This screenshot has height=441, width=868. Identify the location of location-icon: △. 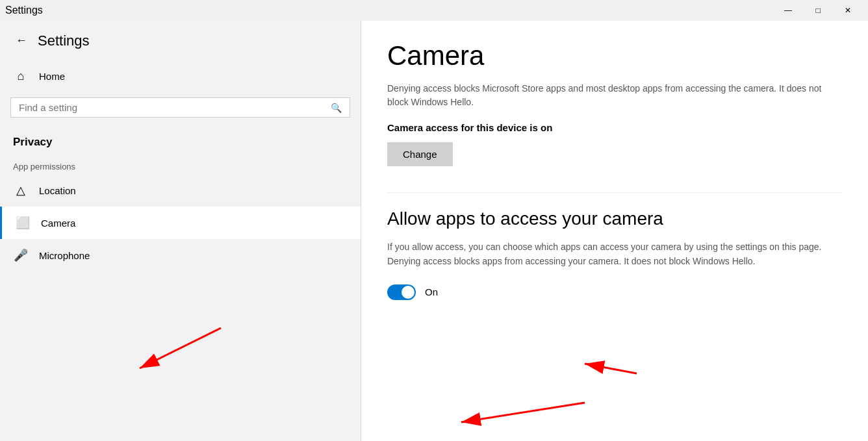
(21, 190).